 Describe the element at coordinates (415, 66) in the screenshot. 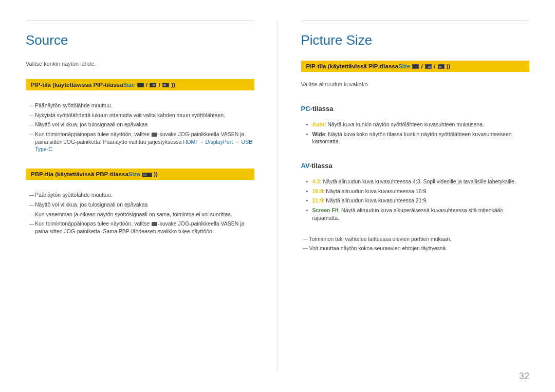

I see `pip-highlight-box-right: PIP-tila (käytettävissä PIP-tilassaSize …` at that location.